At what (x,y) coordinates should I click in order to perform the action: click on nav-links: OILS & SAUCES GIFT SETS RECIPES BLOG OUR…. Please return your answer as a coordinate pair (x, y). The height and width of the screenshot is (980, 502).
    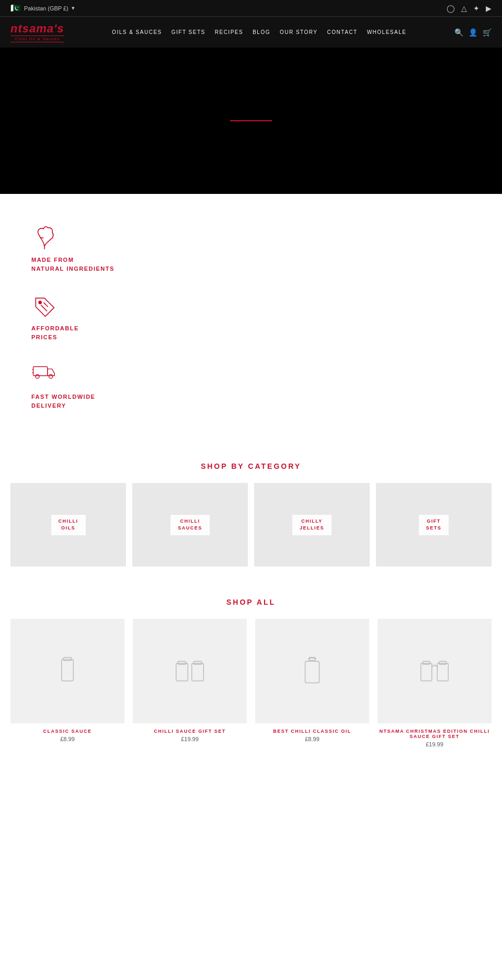
    Looking at the image, I should click on (259, 32).